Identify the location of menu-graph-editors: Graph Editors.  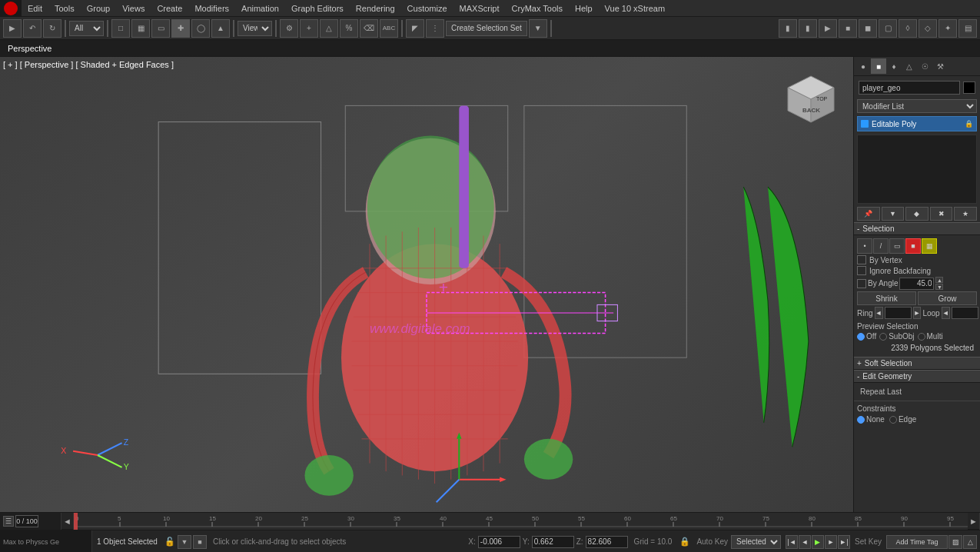
(317, 8).